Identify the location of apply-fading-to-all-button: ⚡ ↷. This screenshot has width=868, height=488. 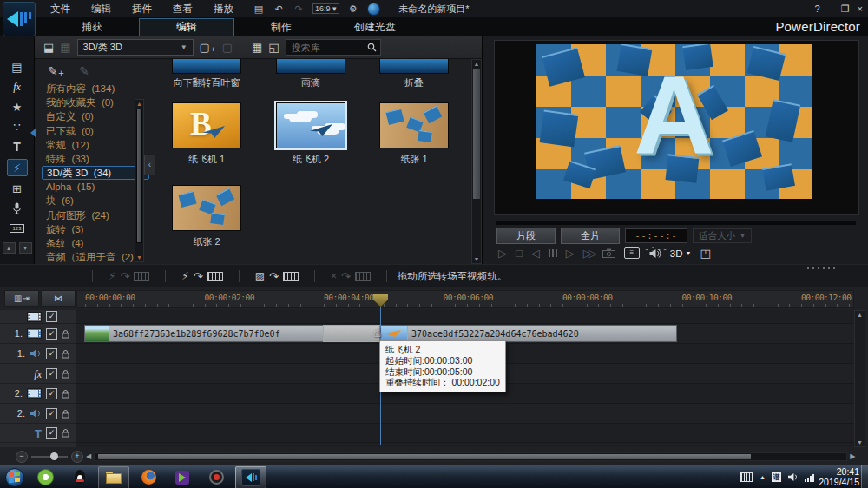
(128, 276).